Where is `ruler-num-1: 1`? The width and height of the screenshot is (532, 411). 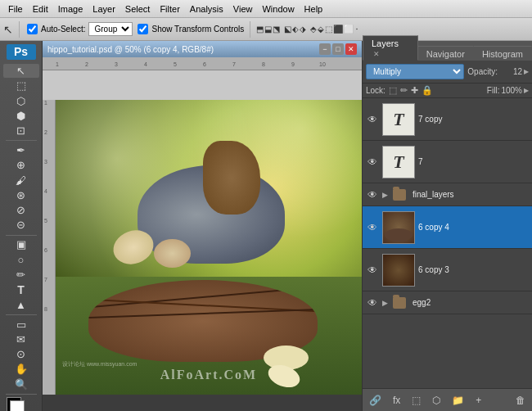
ruler-num-1: 1 is located at coordinates (57, 64).